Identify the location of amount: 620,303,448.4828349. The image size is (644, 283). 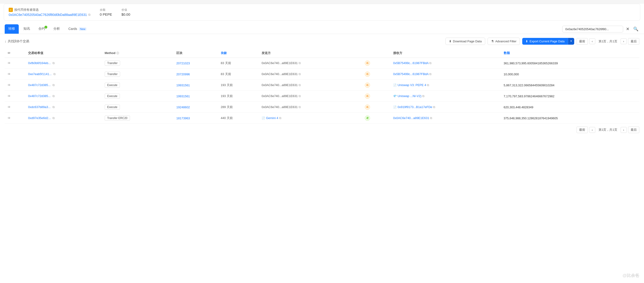
(570, 107).